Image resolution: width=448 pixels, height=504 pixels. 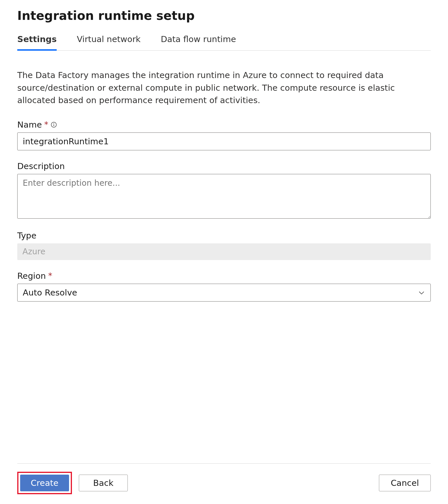 I want to click on name-label: Name, so click(x=30, y=125).